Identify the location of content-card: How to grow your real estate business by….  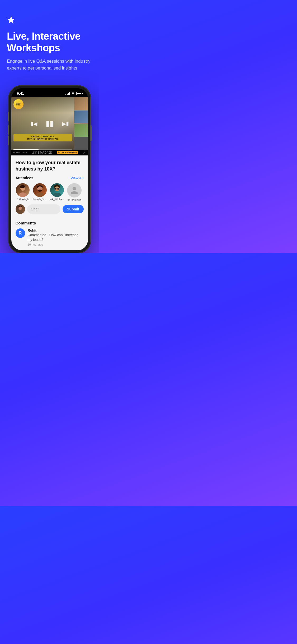
(50, 188).